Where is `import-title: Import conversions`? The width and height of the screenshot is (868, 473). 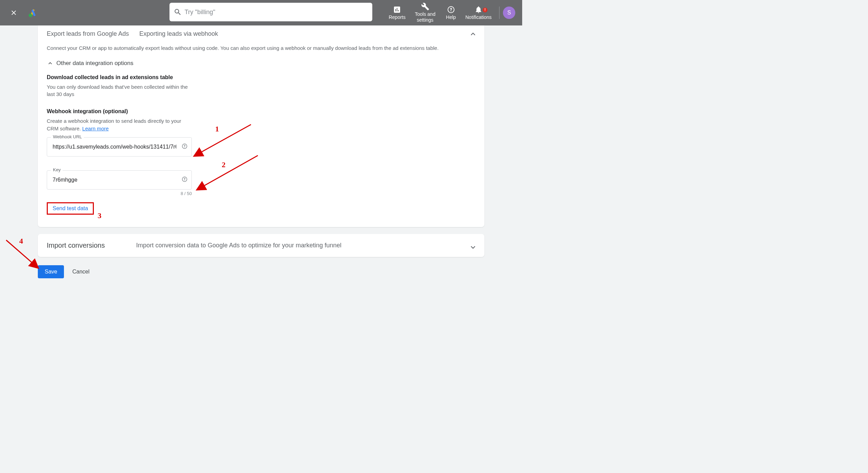
import-title: Import conversions is located at coordinates (91, 246).